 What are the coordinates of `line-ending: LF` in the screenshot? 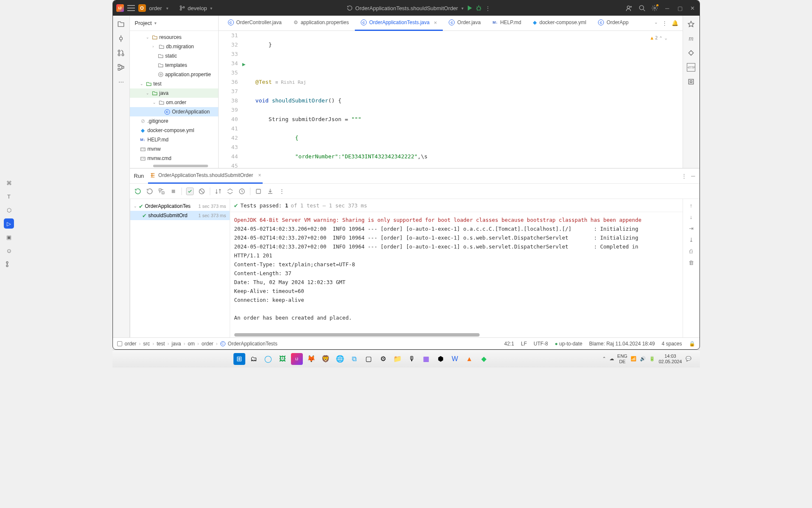 It's located at (524, 344).